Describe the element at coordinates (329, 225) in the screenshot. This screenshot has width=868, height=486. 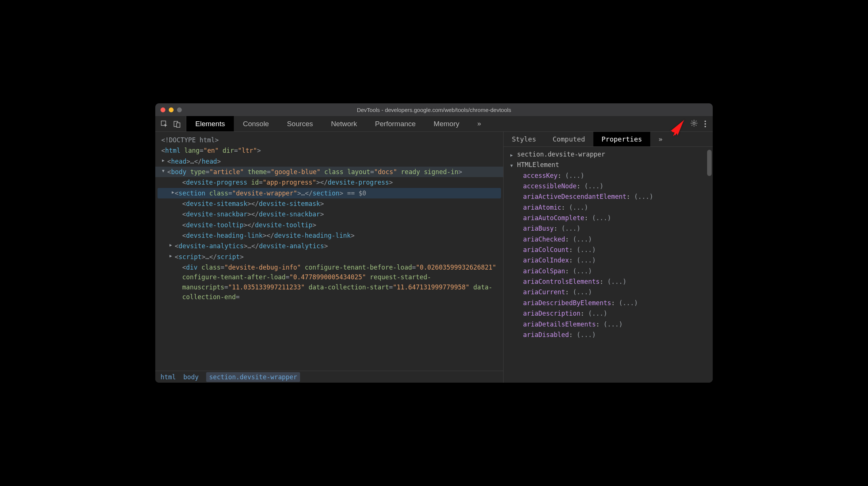
I see `dom-line: <devsite-tooltip></devsite-tooltip>` at that location.